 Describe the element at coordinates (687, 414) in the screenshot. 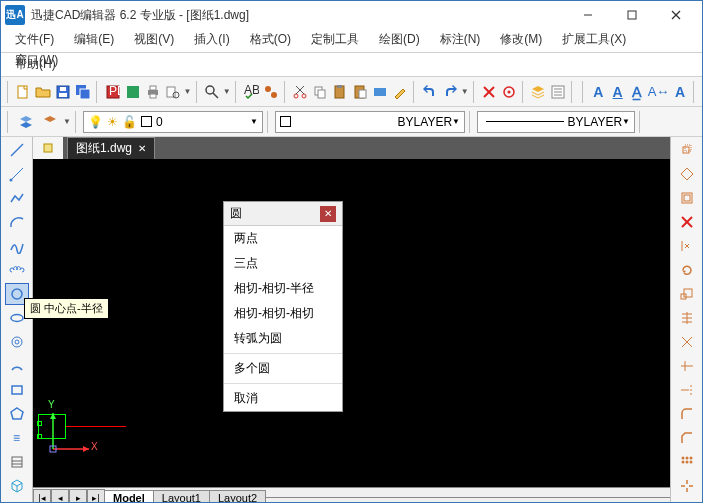

I see `fillet-icon` at that location.